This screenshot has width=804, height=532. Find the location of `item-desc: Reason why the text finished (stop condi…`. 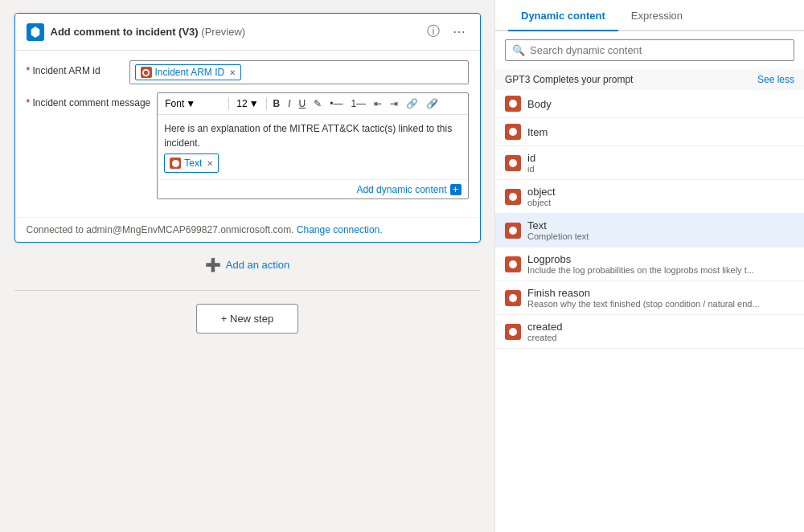

item-desc: Reason why the text finished (stop condi… is located at coordinates (648, 304).